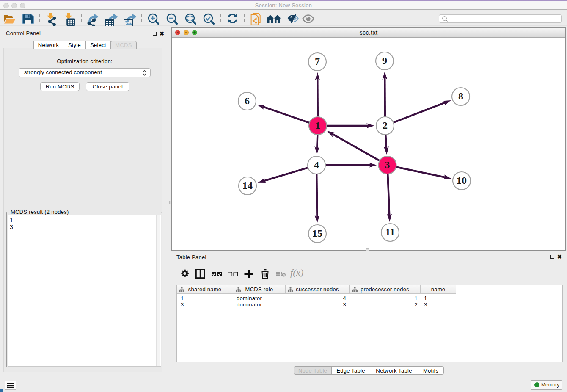  What do you see at coordinates (317, 165) in the screenshot?
I see `svg-text: 4` at bounding box center [317, 165].